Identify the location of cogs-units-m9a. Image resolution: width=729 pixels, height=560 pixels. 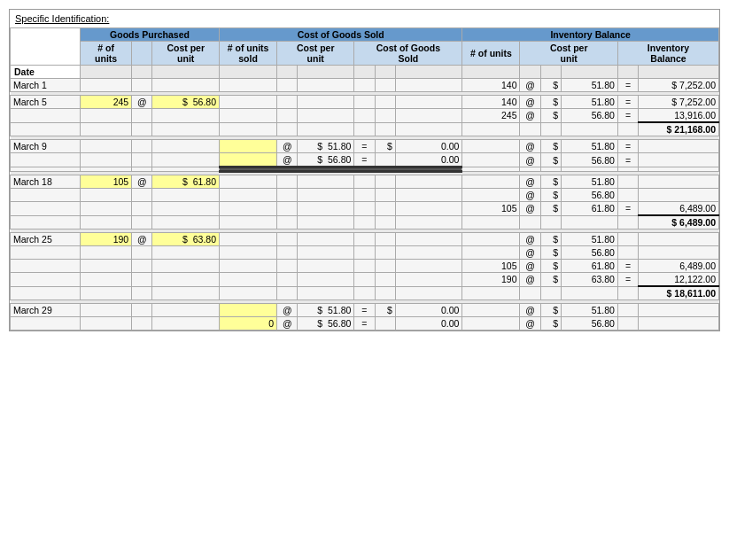
(248, 147).